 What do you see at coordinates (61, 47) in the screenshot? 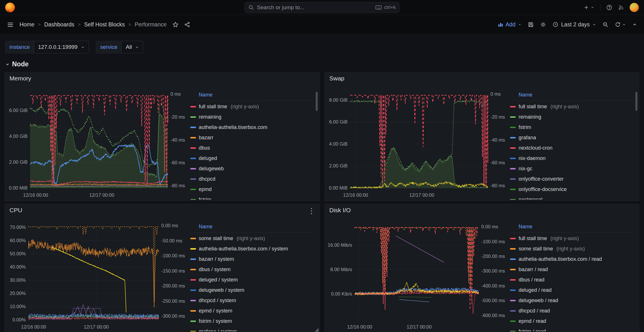
I see `variable-instance-select: 127.0.0.1:19999` at bounding box center [61, 47].